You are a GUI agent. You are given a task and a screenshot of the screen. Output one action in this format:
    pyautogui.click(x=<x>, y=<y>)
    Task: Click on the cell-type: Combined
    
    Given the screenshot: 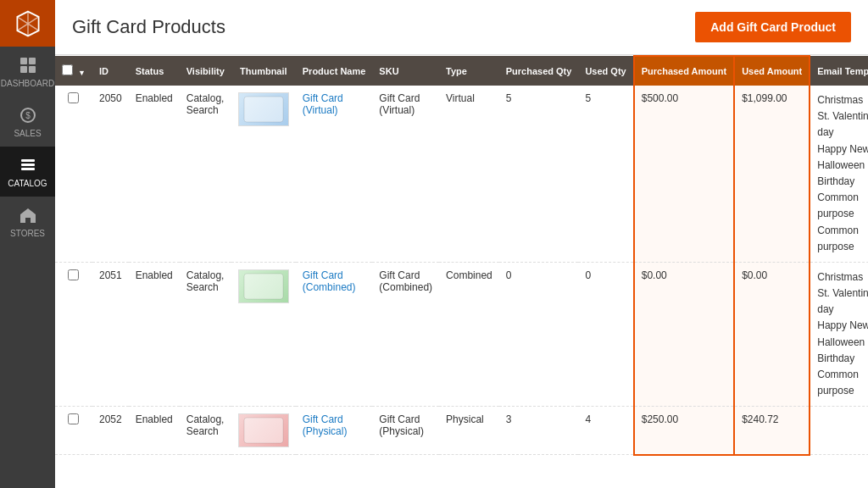 What is the action you would take?
    pyautogui.click(x=470, y=334)
    